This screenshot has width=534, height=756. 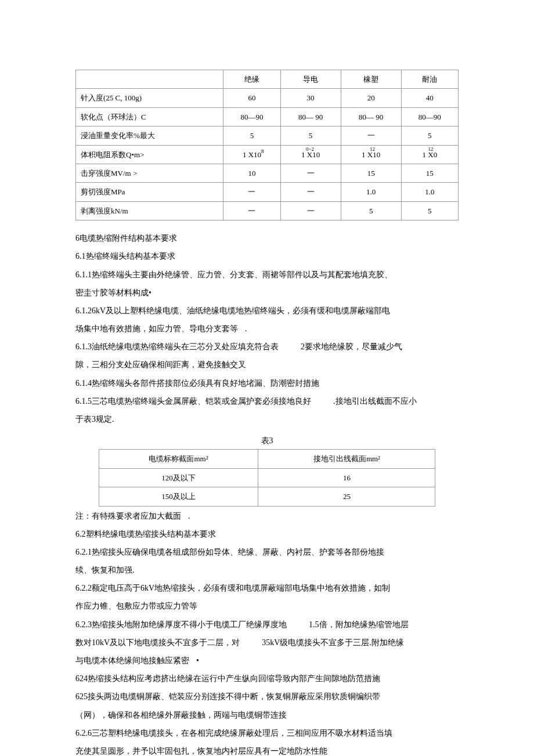 I want to click on header-blank, so click(x=150, y=79).